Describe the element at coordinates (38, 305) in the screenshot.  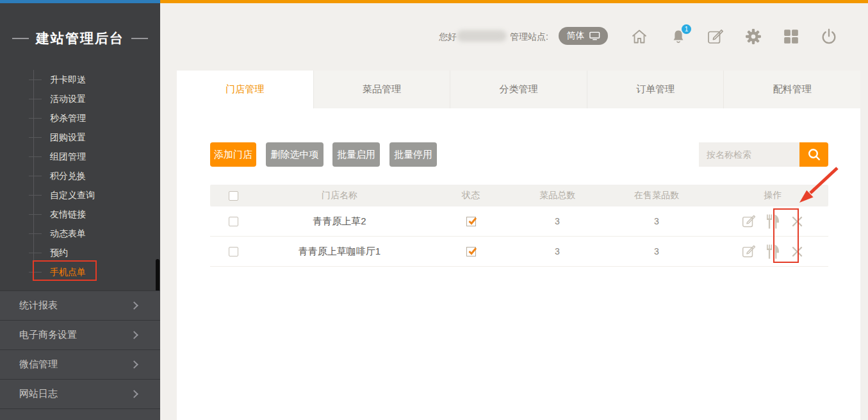
I see `section-label: 统计报表` at that location.